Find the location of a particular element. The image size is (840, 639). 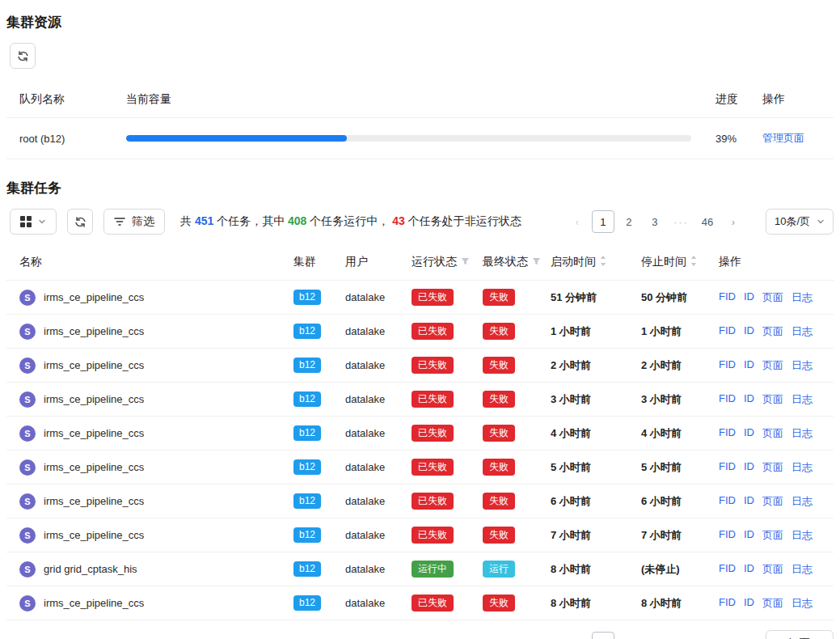

progress-value: 39% is located at coordinates (732, 139).